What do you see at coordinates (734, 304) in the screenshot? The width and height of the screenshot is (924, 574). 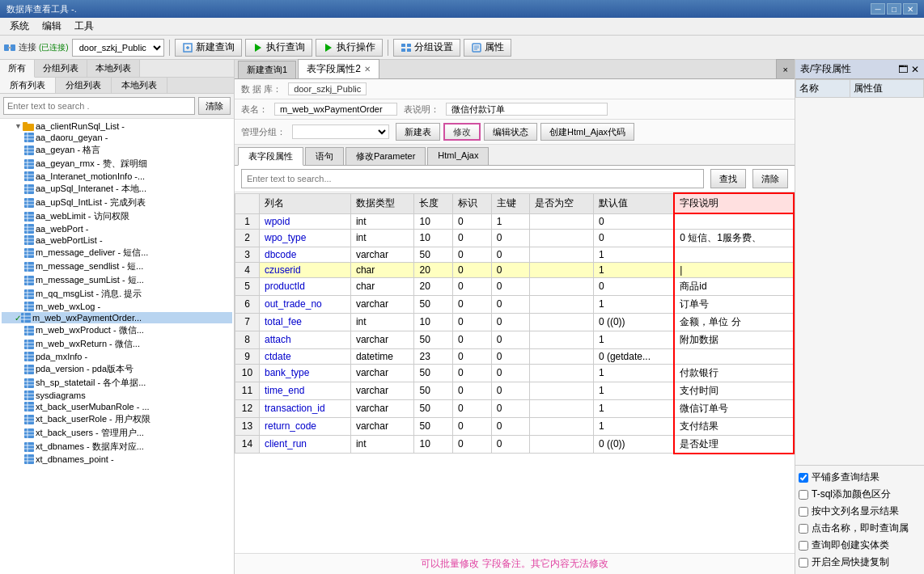 I see `row-desc: 订单号` at bounding box center [734, 304].